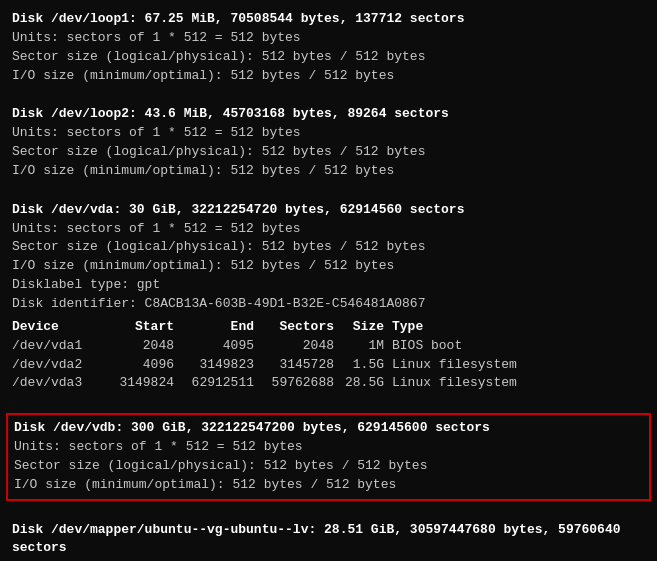 This screenshot has width=657, height=561. What do you see at coordinates (328, 20) in the screenshot?
I see `disk-header-loop1: Disk /dev/loop1: 67.25 MiB, 70508544 byt…` at bounding box center [328, 20].